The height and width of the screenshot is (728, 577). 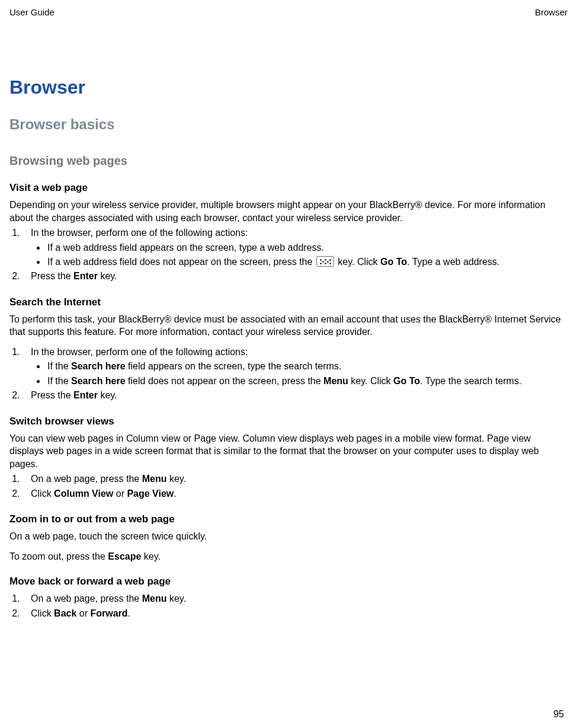 What do you see at coordinates (288, 557) in the screenshot?
I see `zoom-p2: To zoom out, press the Escape key.` at bounding box center [288, 557].